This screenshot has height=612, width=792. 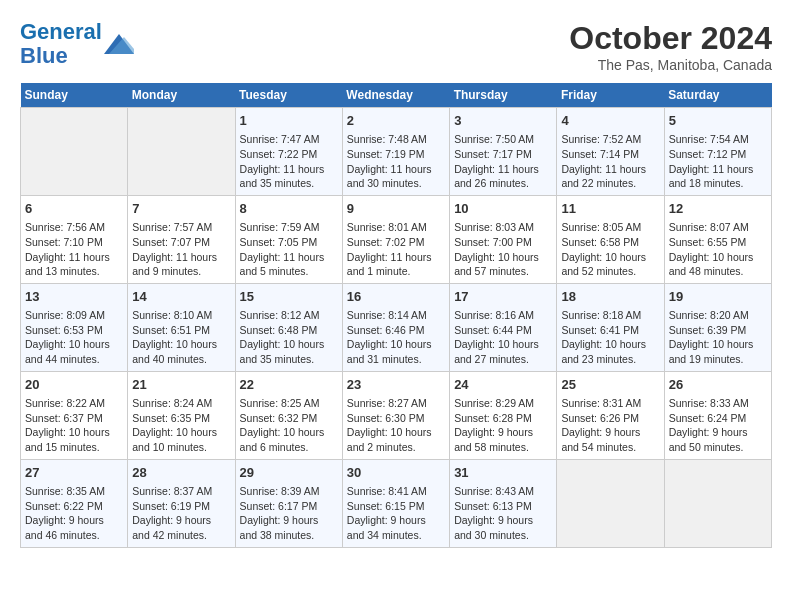 What do you see at coordinates (74, 338) in the screenshot?
I see `day-info: Sunrise: 8:09 AM Sunset: 6:53 PM Dayligh…` at bounding box center [74, 338].